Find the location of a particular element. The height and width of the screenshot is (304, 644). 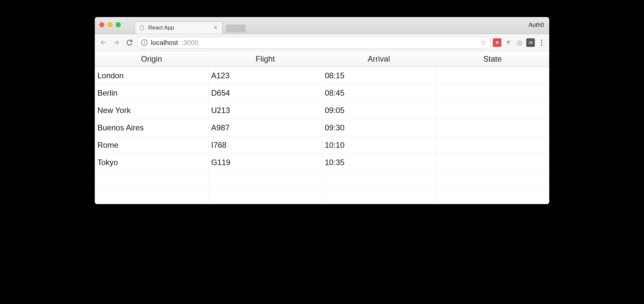

extension-generic-icon: ◎ is located at coordinates (519, 43).